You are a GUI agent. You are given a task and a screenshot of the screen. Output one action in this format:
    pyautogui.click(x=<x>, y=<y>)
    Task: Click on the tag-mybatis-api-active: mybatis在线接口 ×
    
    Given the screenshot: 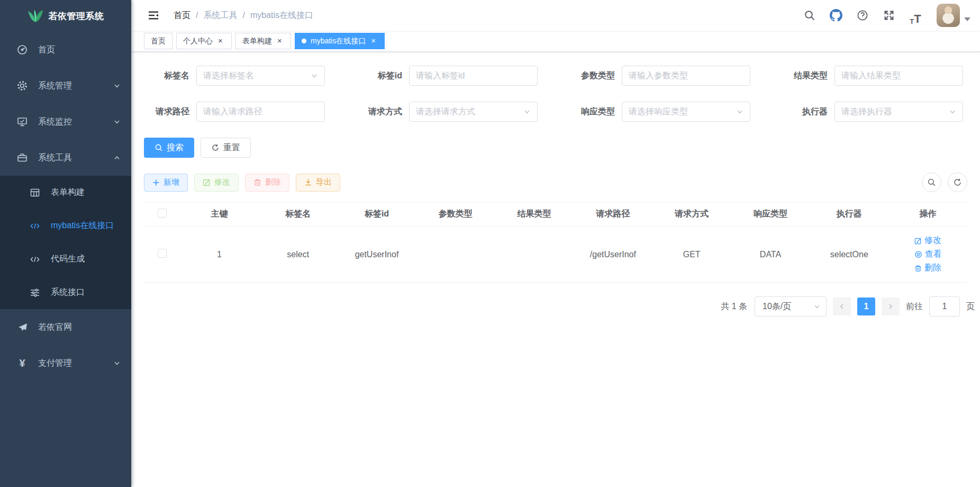 What is the action you would take?
    pyautogui.click(x=340, y=41)
    